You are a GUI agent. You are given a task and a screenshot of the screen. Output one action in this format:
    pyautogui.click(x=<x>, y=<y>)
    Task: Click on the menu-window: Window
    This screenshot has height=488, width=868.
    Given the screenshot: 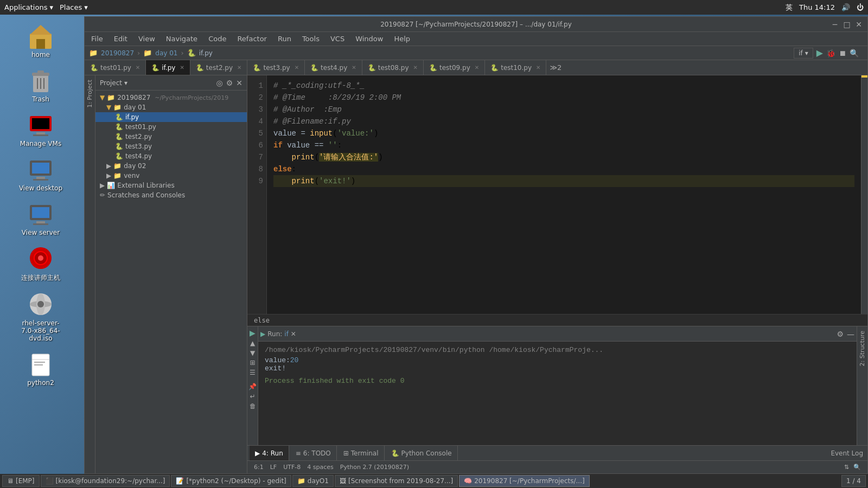 What is the action you would take?
    pyautogui.click(x=369, y=39)
    